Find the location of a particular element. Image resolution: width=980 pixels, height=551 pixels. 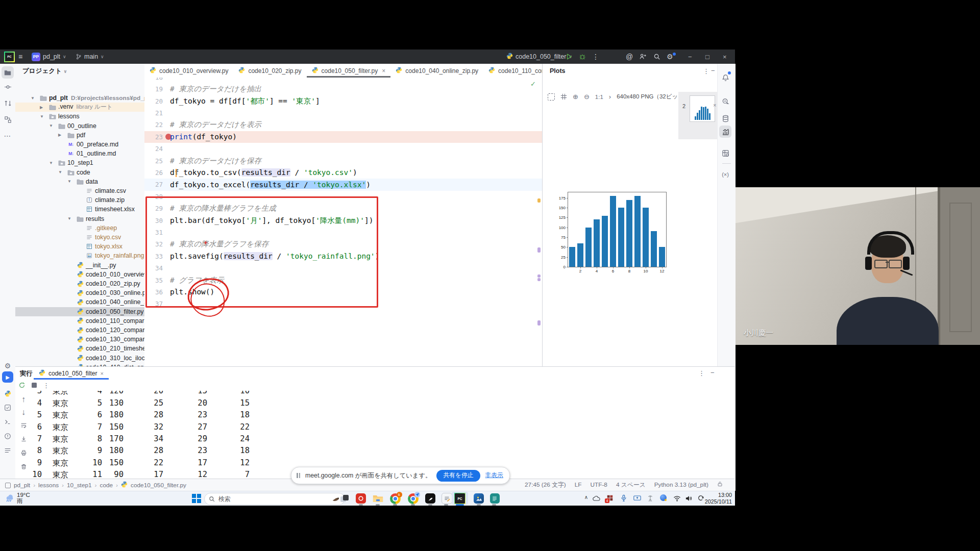

tree-item-data: ▼data is located at coordinates (80, 182).